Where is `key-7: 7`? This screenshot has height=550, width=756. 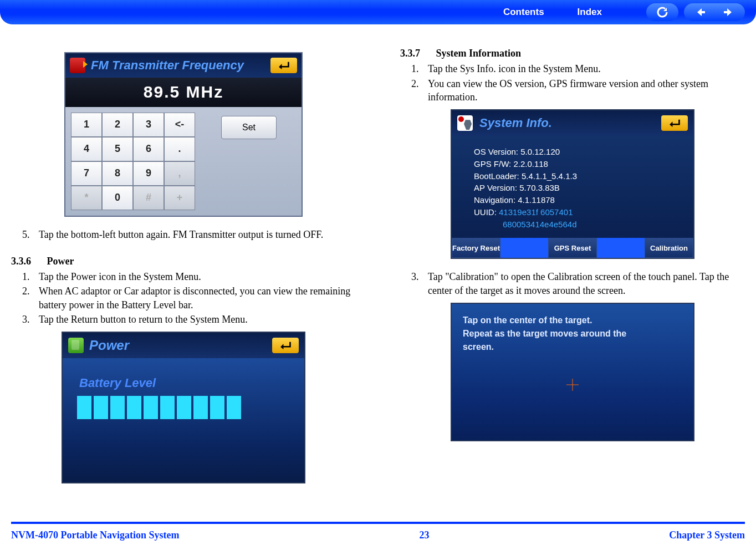
key-7: 7 is located at coordinates (86, 174).